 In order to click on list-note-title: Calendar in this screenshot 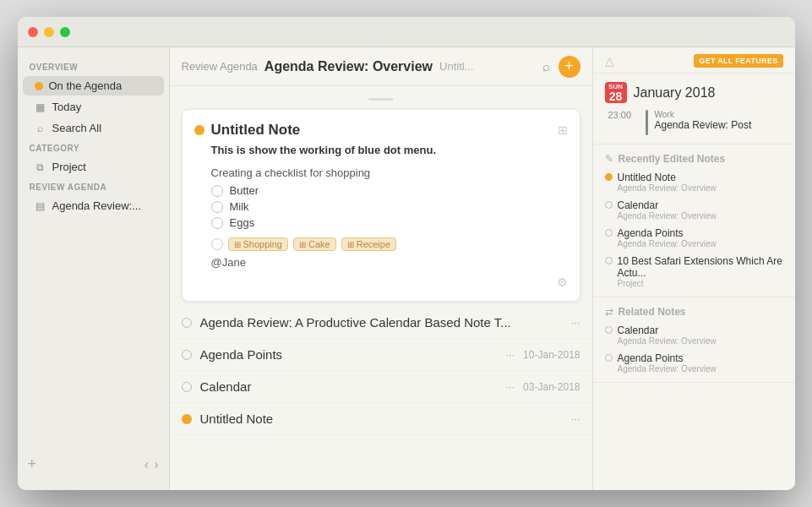, I will do `click(349, 387)`.